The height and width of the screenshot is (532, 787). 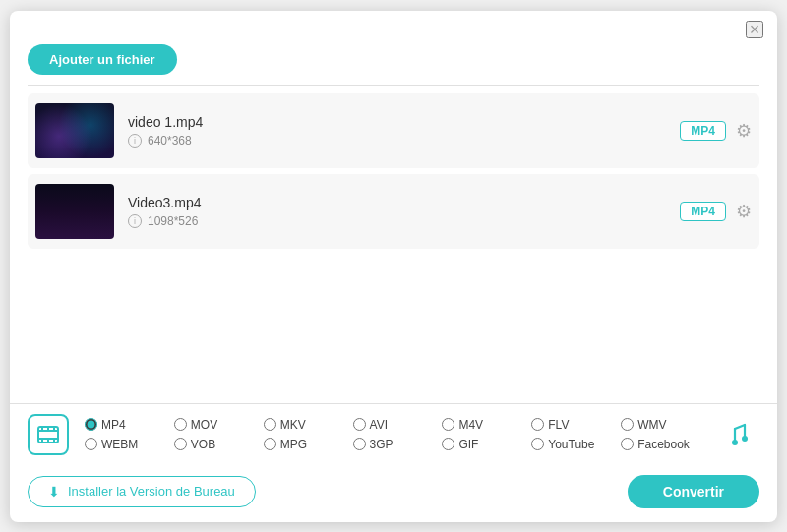 What do you see at coordinates (382, 444) in the screenshot?
I see `format-label-3gp: 3GP` at bounding box center [382, 444].